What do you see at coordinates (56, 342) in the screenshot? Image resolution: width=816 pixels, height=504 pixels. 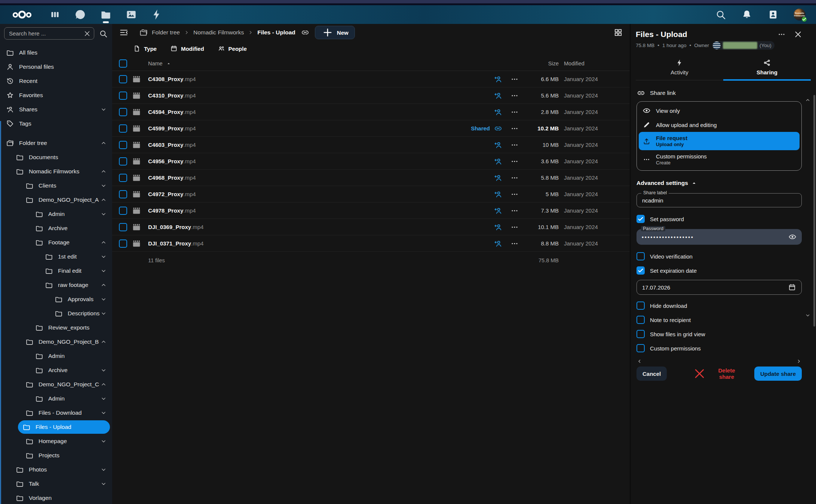 I see `tree-item-demo-ngo-project-b: Demo_NGO_Project_B` at bounding box center [56, 342].